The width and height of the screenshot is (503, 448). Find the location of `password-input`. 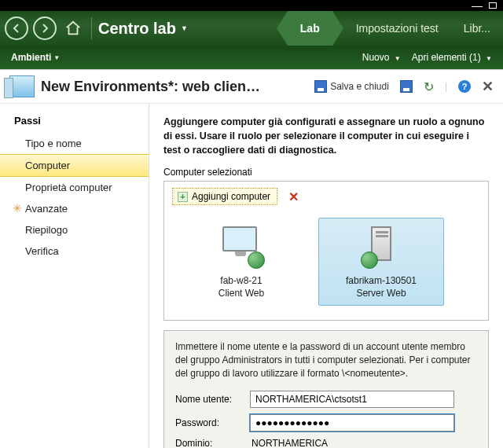

password-input is located at coordinates (352, 423).